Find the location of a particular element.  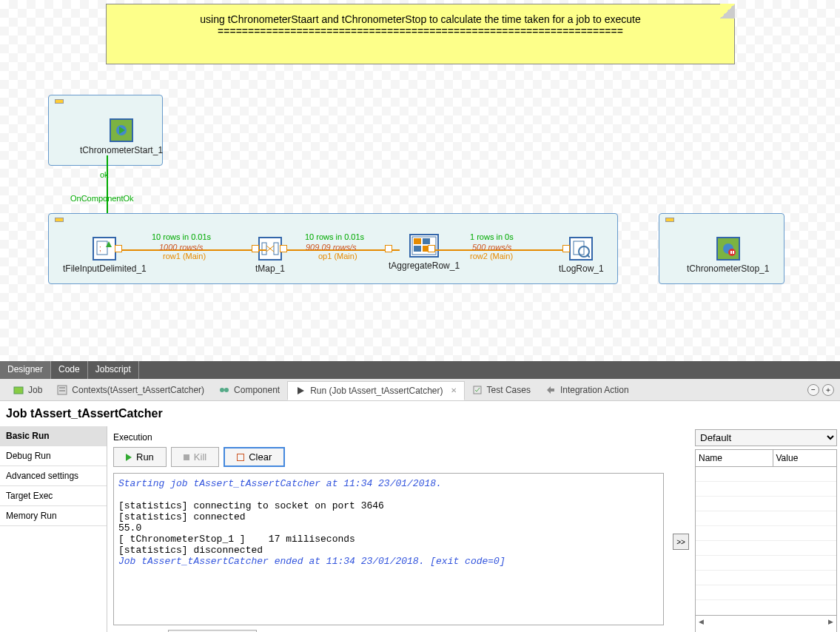

view-job: Job is located at coordinates (28, 390).